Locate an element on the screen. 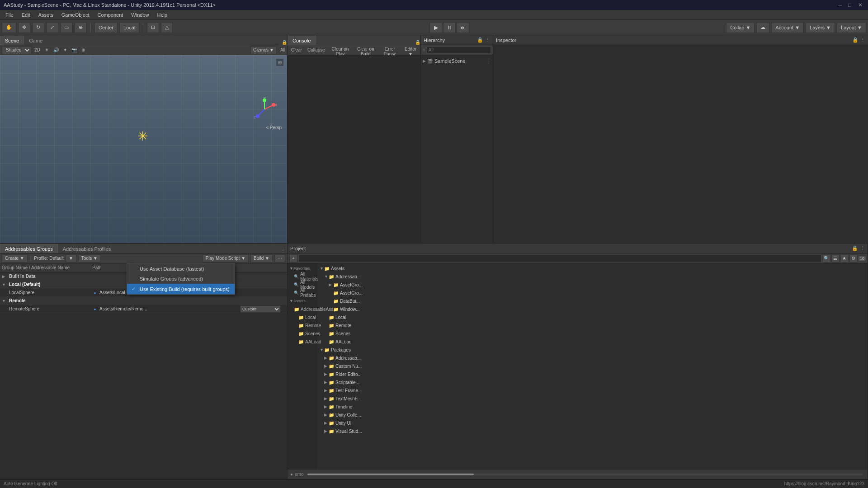 This screenshot has width=868, height=488. file-pkg-scriptable: ▶ 📁 Scriptable ... is located at coordinates (592, 382).